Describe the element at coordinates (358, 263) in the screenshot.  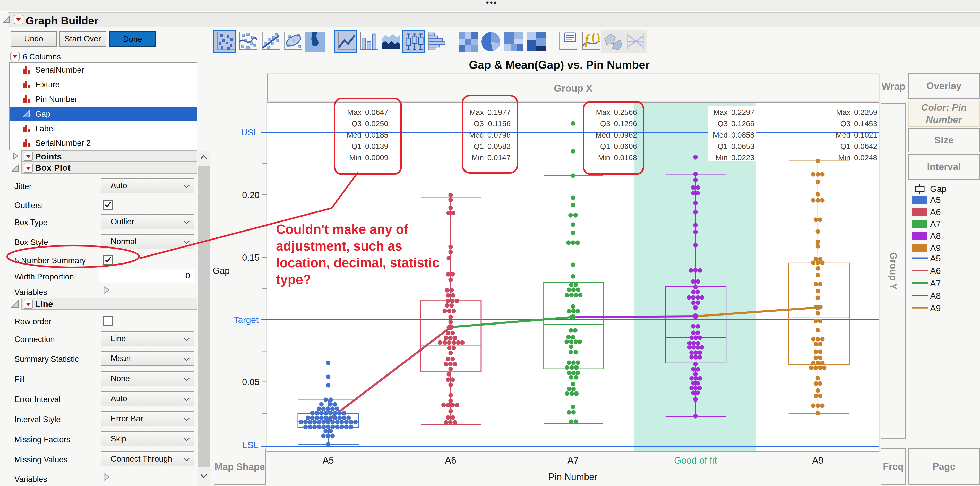
I see `svg-text: location, decimal, statistic` at that location.